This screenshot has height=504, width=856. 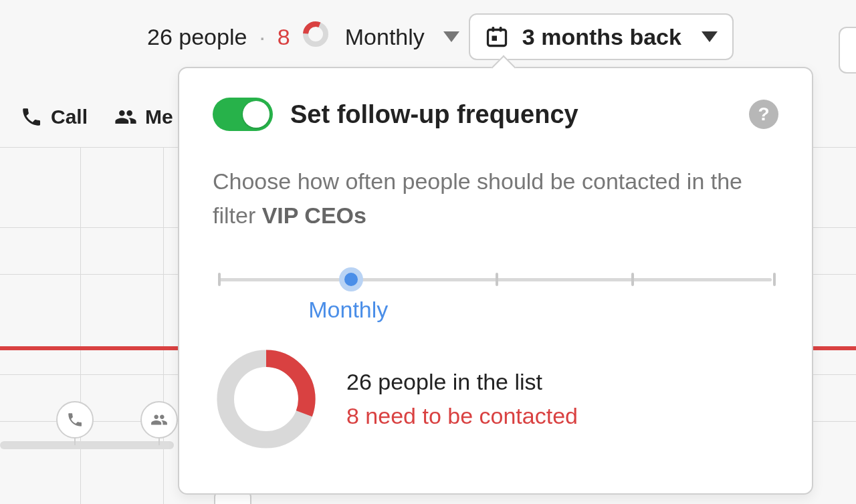 I want to click on activity-call-label: Call, so click(x=70, y=117).